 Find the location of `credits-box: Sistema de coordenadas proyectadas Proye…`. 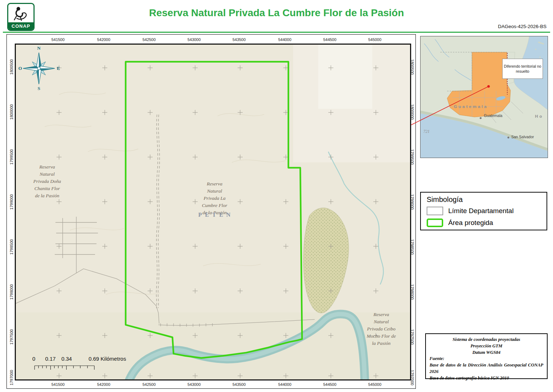

credits-box: Sistema de coordenadas proyectadas Proye… is located at coordinates (486, 356).